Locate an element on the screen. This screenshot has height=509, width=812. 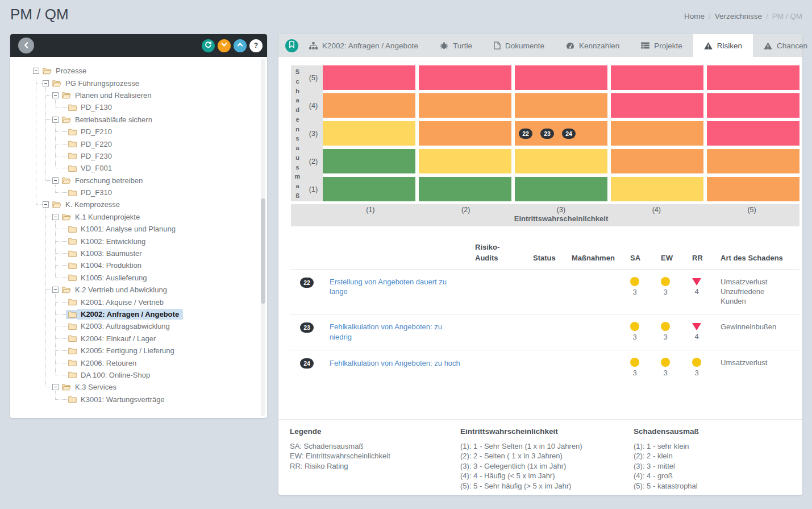
tree-item: VD_F001 is located at coordinates (147, 168).